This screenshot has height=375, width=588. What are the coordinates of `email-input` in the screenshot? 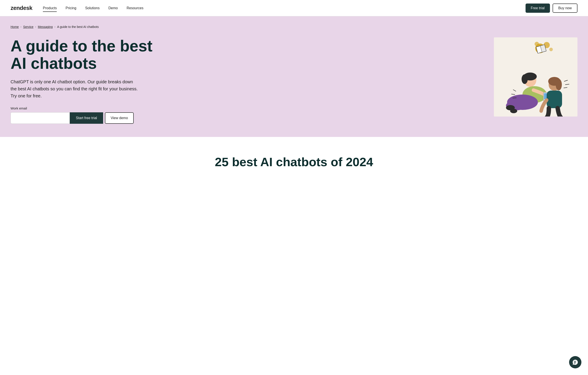 It's located at (40, 118).